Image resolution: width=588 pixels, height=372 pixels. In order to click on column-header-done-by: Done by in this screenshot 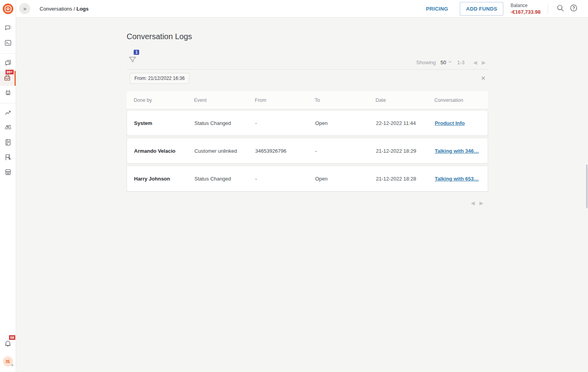, I will do `click(164, 100)`.